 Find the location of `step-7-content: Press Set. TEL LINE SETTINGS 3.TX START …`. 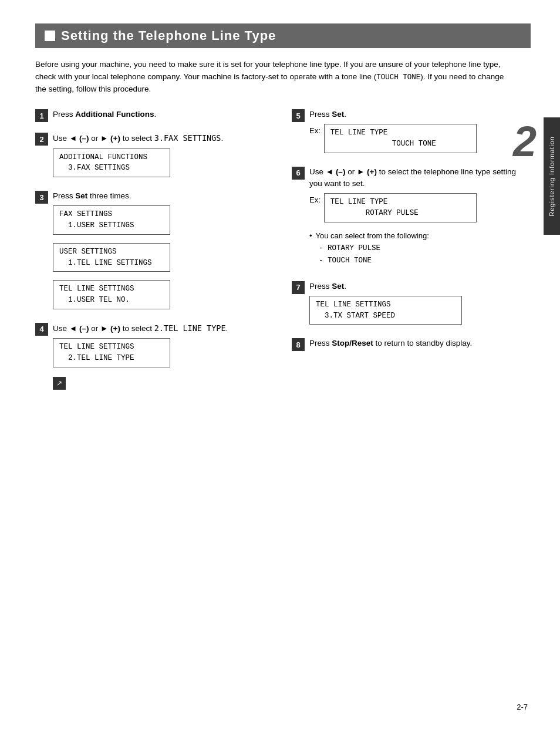

step-7-content: Press Set. TEL LINE SETTINGS 3.TX START … is located at coordinates (420, 305).